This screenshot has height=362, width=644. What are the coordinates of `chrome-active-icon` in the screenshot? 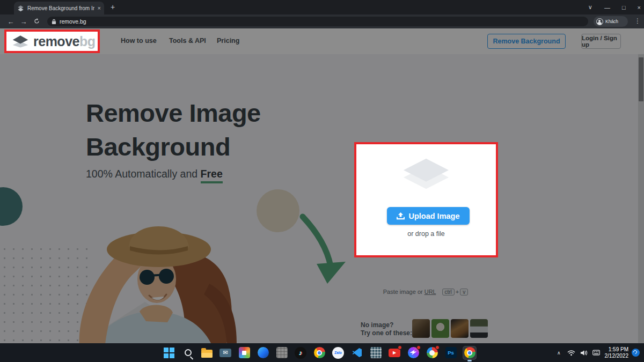 It's located at (470, 353).